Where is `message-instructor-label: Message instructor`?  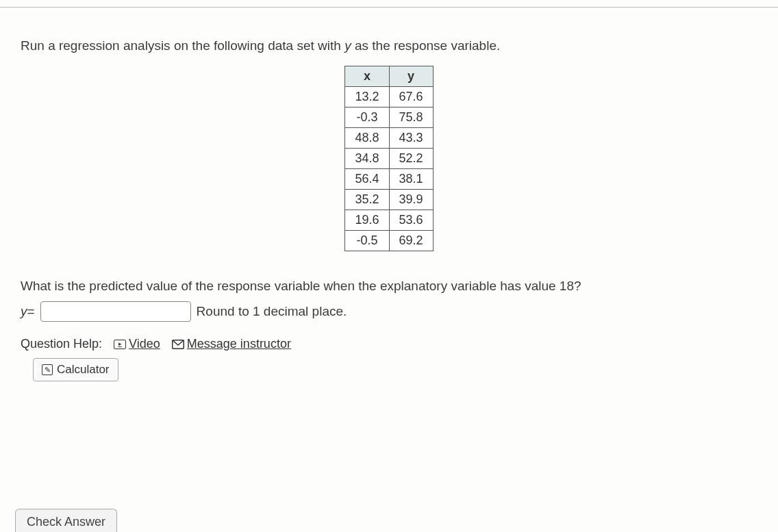 message-instructor-label: Message instructor is located at coordinates (239, 344).